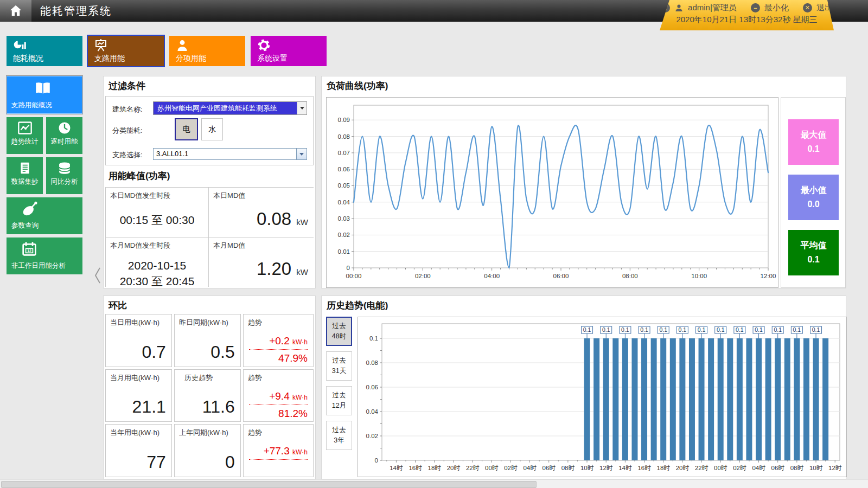 Image resolution: width=868 pixels, height=488 pixels. Describe the element at coordinates (209, 396) in the screenshot. I see `ring-grid: 当日用电(kW·h) 0.7 昨日同期(kW·h) 0.5 趋势 +0.2 kW…` at that location.